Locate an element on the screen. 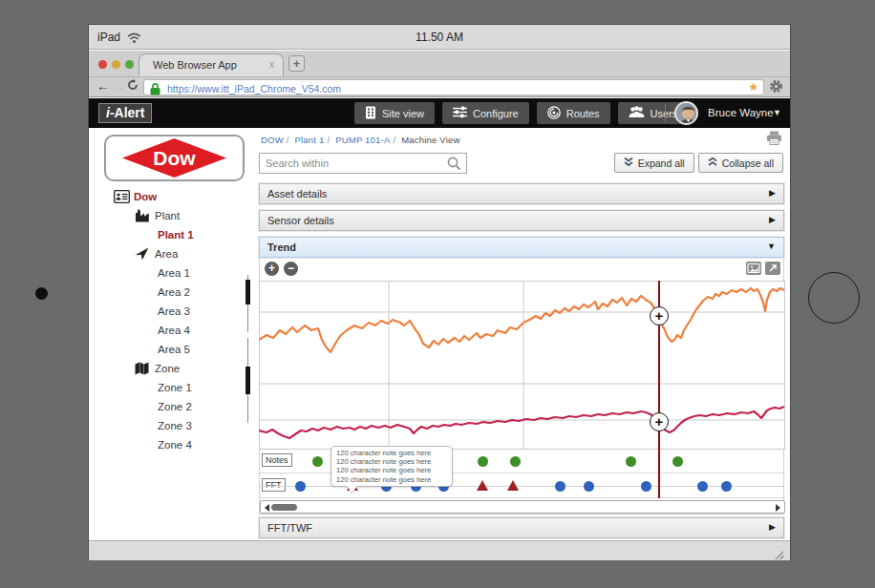 The width and height of the screenshot is (875, 588). status-time: 11.50 AM is located at coordinates (439, 37).